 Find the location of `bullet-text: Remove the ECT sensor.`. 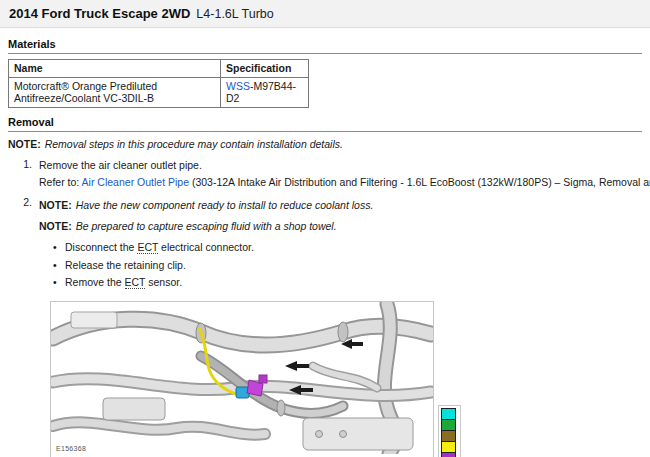

bullet-text: Remove the ECT sensor. is located at coordinates (124, 282).